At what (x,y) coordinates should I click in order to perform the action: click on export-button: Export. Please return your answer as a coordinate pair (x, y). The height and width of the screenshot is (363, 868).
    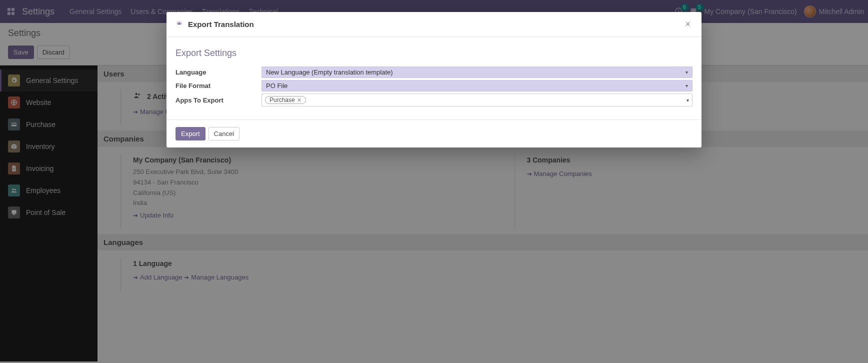
    Looking at the image, I should click on (190, 134).